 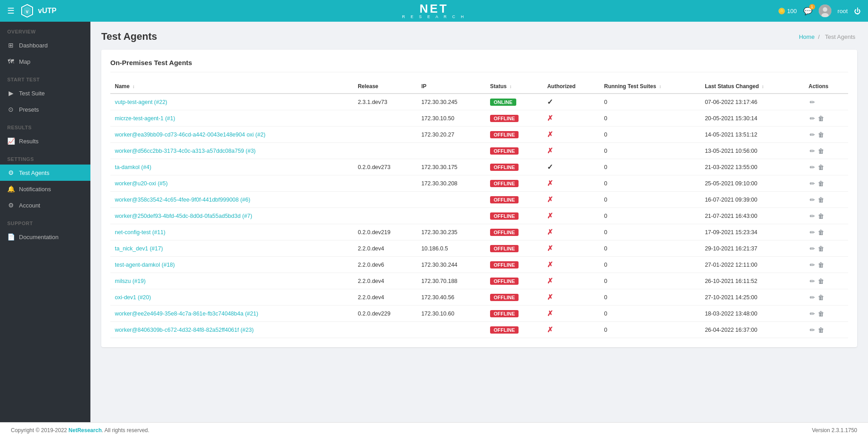 What do you see at coordinates (45, 109) in the screenshot?
I see `sidebar-item-presets: ⊙Presets` at bounding box center [45, 109].